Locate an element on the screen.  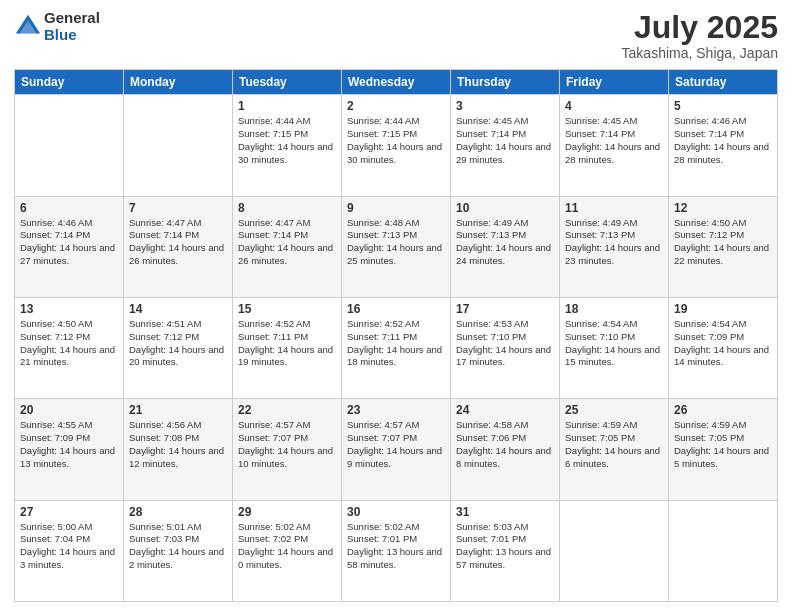
table-cell: 12Sunrise: 4:50 AM Sunset: 7:12 PM Dayli… is located at coordinates (724, 246).